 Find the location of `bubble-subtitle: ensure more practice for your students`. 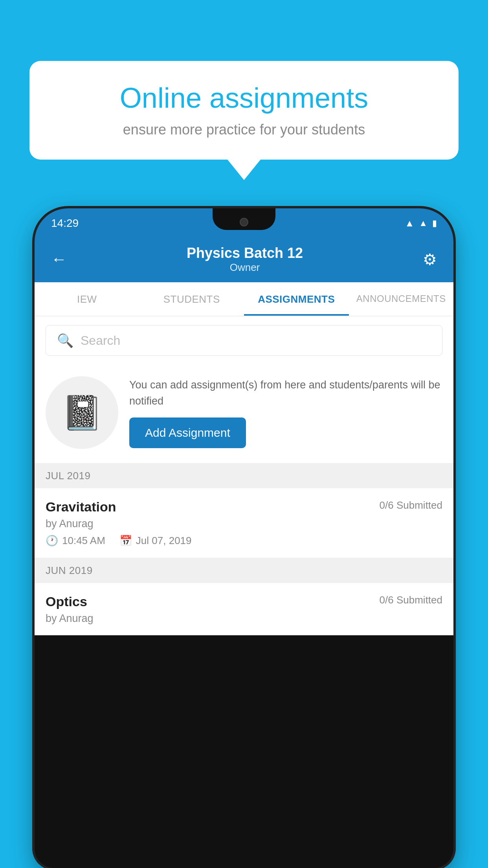

bubble-subtitle: ensure more practice for your students is located at coordinates (244, 130).